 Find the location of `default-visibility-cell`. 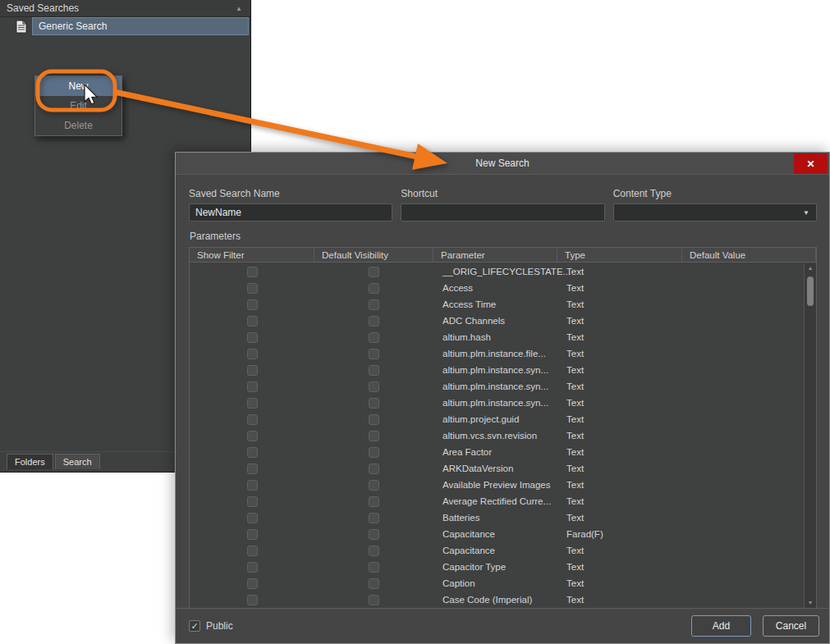

default-visibility-cell is located at coordinates (374, 453).